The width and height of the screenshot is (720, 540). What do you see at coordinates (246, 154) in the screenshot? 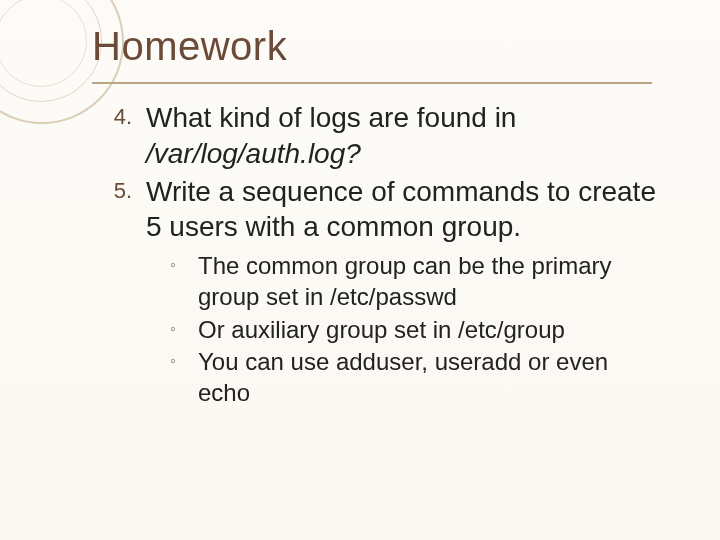
I see `text-italic: /var/log/auth.log` at bounding box center [246, 154].